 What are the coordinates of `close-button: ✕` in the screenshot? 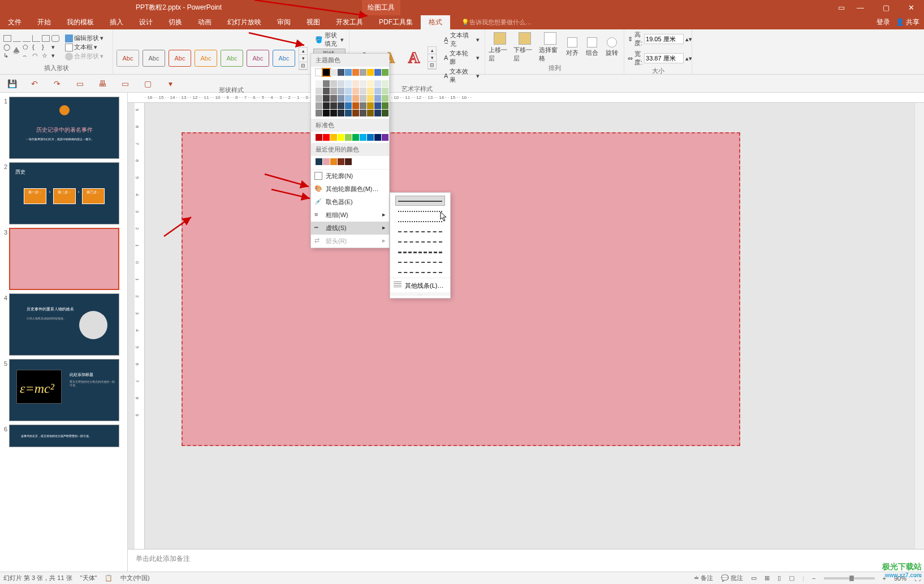 It's located at (912, 8).